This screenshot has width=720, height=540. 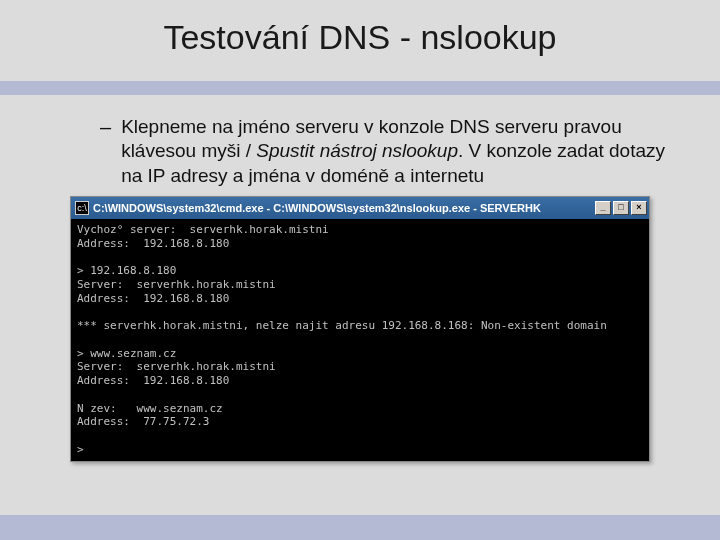 I want to click on minimize-button: _, so click(x=603, y=208).